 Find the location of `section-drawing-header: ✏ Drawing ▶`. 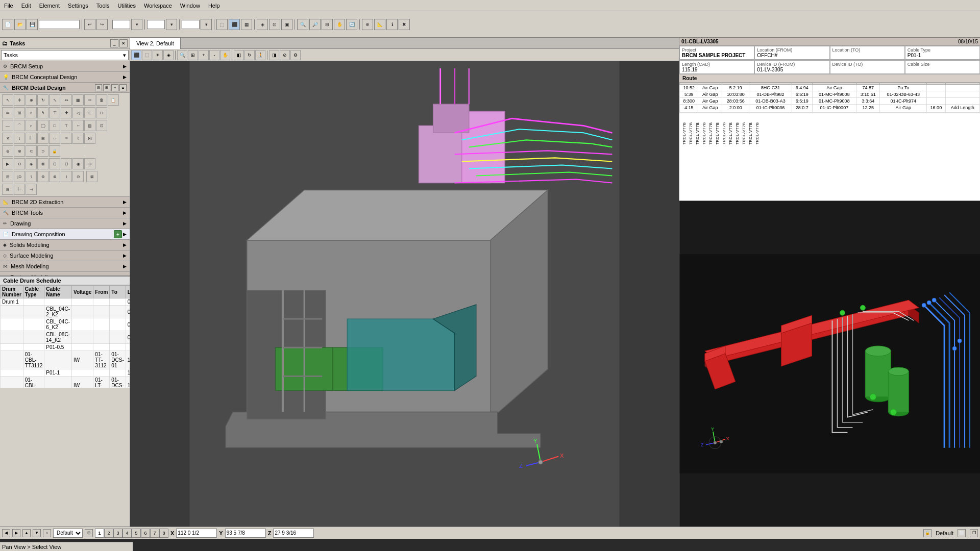

section-drawing-header: ✏ Drawing ▶ is located at coordinates (65, 223).